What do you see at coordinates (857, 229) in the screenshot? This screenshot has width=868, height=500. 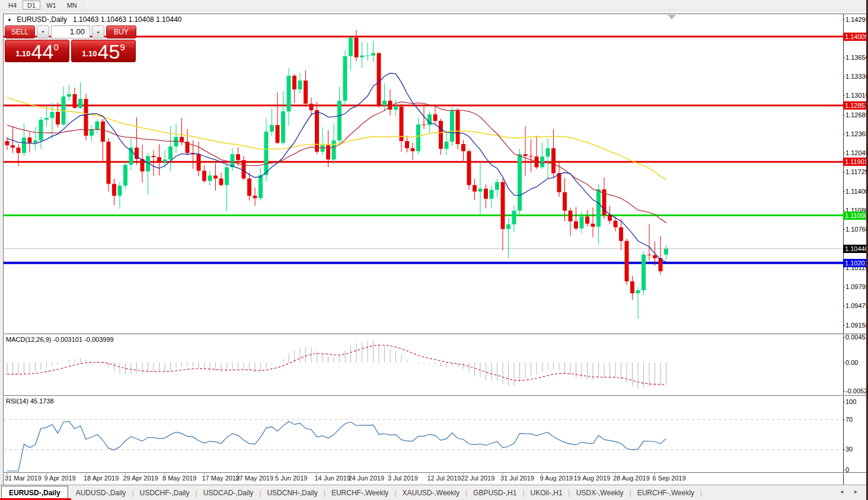 I see `price-axis-tick-label: 1.10760` at bounding box center [857, 229].